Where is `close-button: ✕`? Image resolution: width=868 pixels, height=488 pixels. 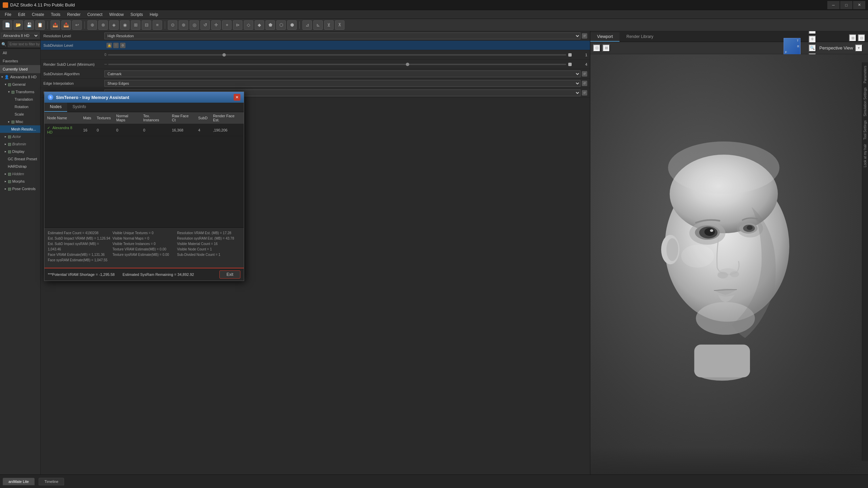
close-button: ✕ is located at coordinates (859, 5).